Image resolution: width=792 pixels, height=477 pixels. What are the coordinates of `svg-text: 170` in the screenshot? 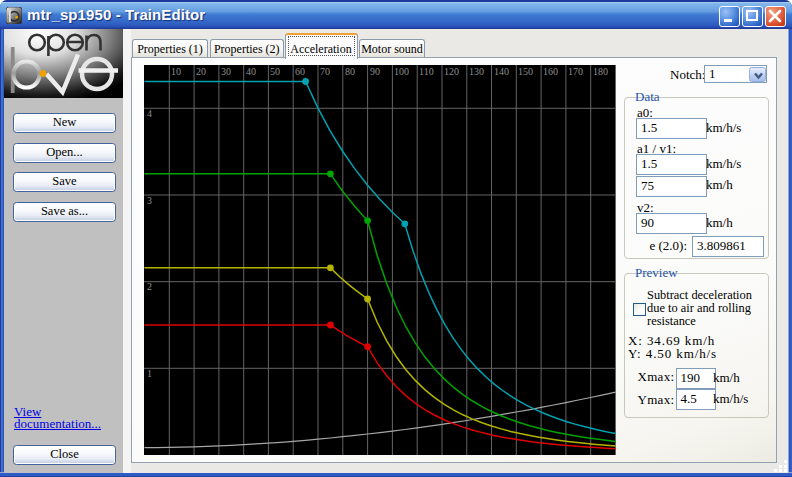 It's located at (576, 72).